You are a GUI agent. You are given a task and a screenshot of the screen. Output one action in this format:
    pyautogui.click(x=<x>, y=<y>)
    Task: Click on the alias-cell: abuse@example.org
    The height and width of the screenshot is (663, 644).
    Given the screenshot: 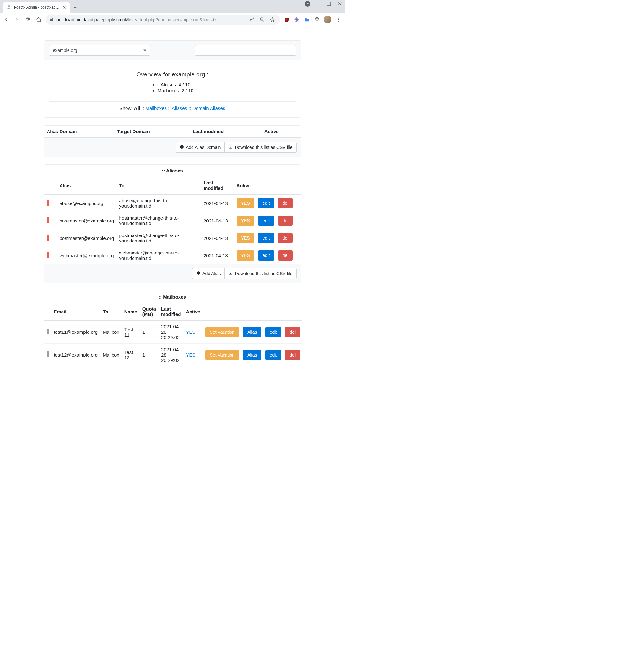 What is the action you would take?
    pyautogui.click(x=87, y=203)
    